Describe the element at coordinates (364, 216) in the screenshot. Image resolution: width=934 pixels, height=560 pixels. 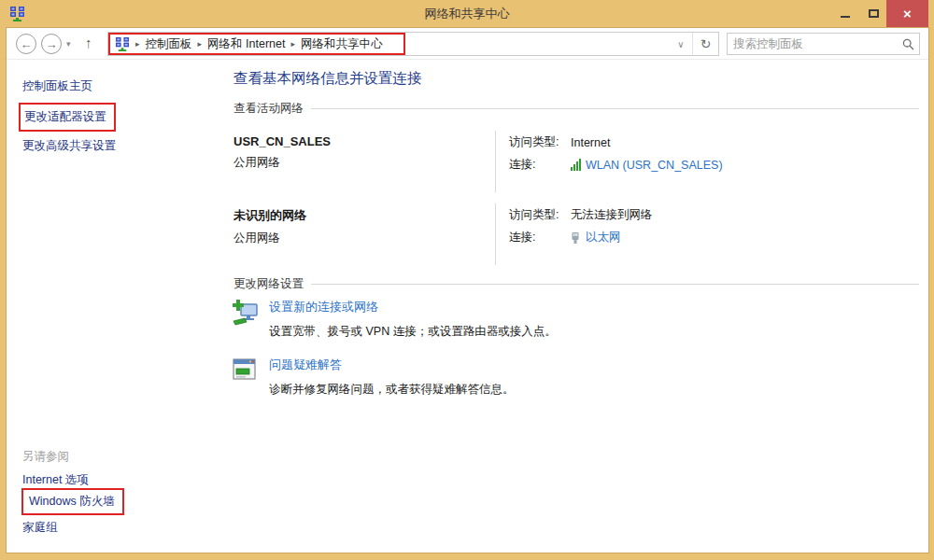
I see `network-name: 未识别的网络` at that location.